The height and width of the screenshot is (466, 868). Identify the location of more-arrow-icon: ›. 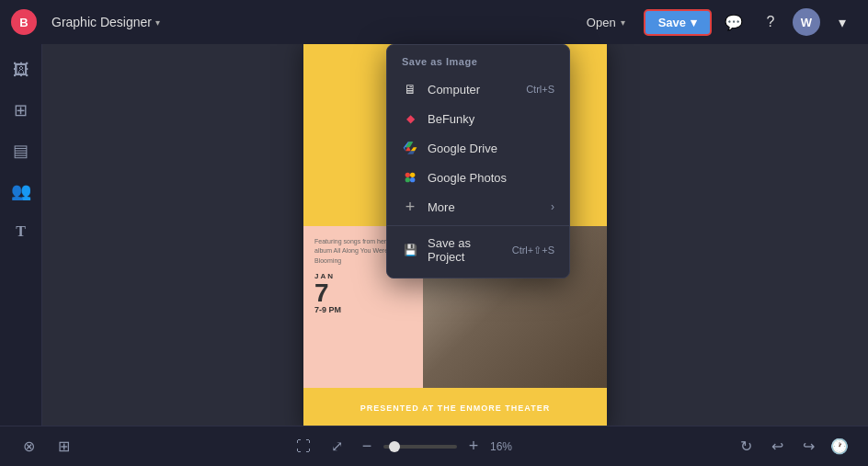
(553, 207).